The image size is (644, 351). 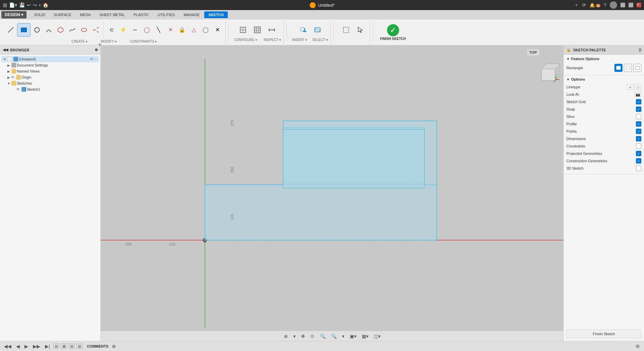 What do you see at coordinates (272, 30) in the screenshot?
I see `configure-measure-btn` at bounding box center [272, 30].